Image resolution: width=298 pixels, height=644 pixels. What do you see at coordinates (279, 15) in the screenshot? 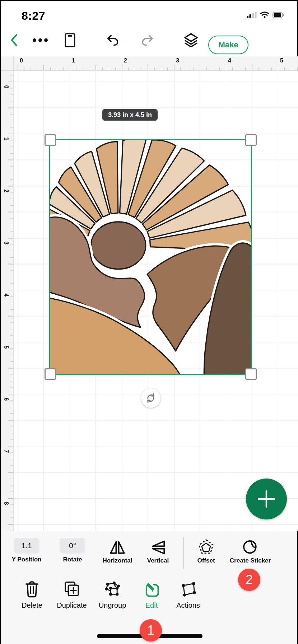
I see `battery-icon` at bounding box center [279, 15].